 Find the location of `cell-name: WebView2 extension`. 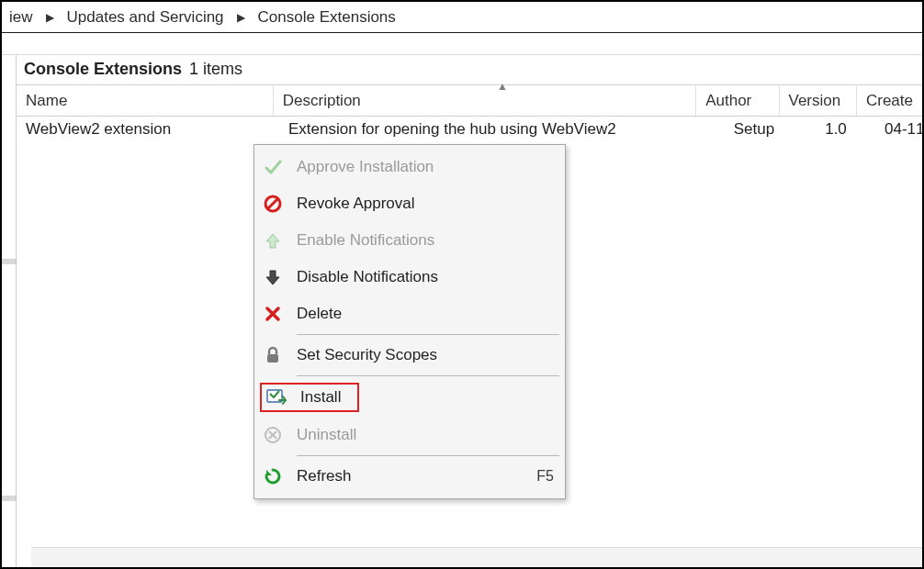

cell-name: WebView2 extension is located at coordinates (148, 129).